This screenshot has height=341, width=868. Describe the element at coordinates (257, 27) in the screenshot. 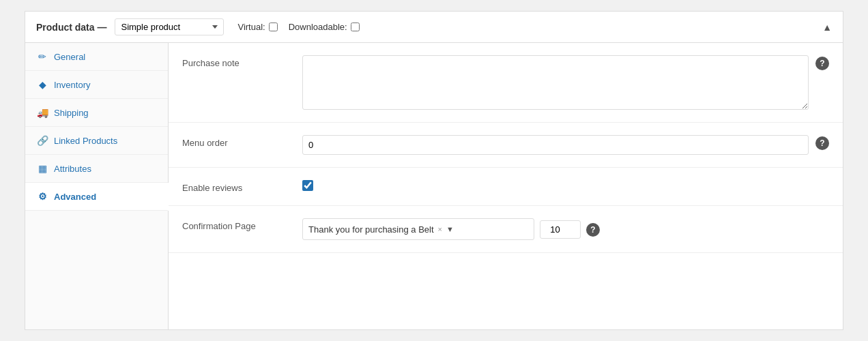

I see `virtual-checkbox-label: Virtual:` at that location.